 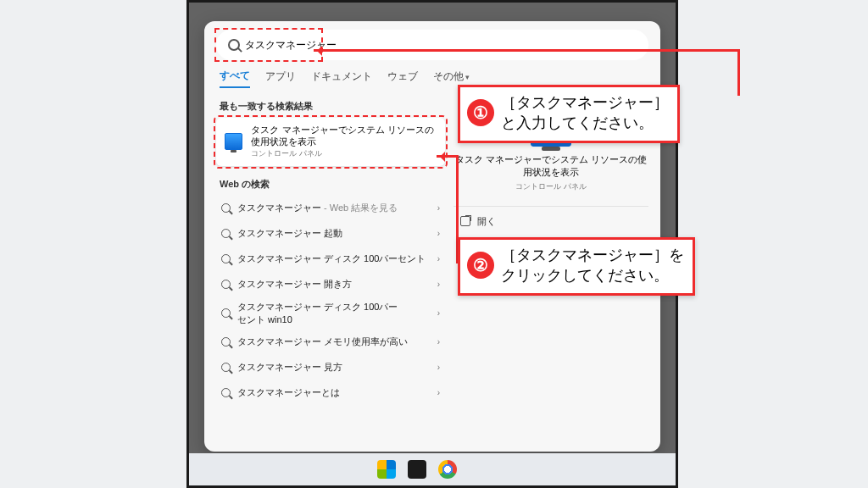 I want to click on web-result-label: タスクマネージャー, so click(x=280, y=208).